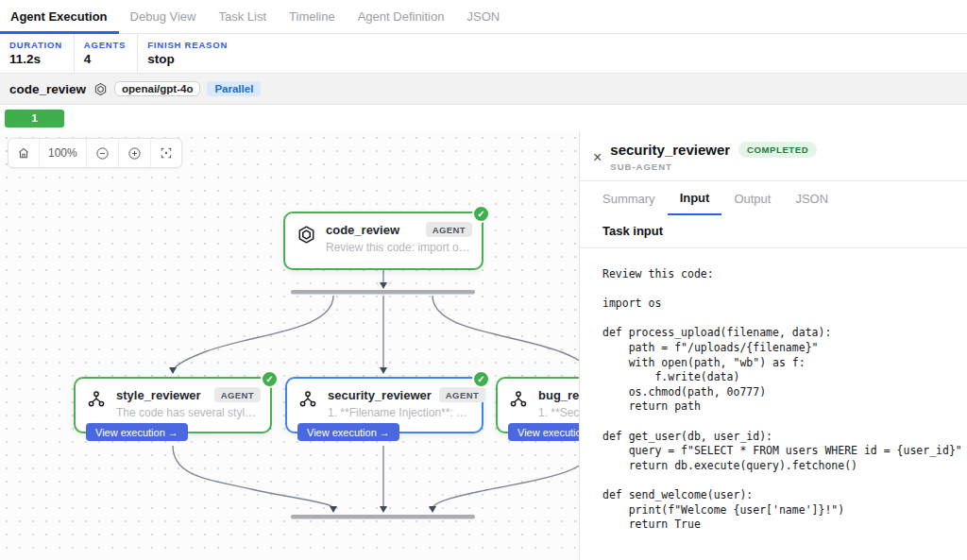  Describe the element at coordinates (629, 198) in the screenshot. I see `panel-tab-summary: Summary` at that location.